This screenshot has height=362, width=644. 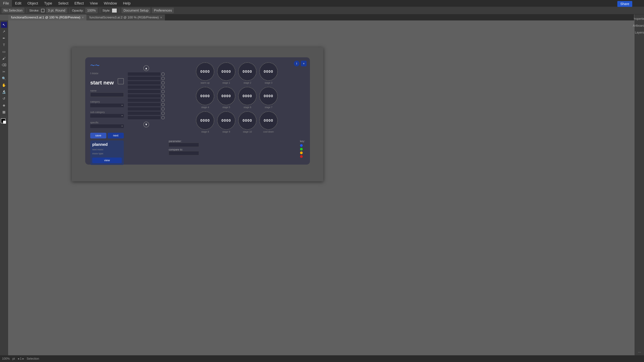 What do you see at coordinates (248, 71) in the screenshot?
I see `dial-stage-2-circle: 0000` at bounding box center [248, 71].